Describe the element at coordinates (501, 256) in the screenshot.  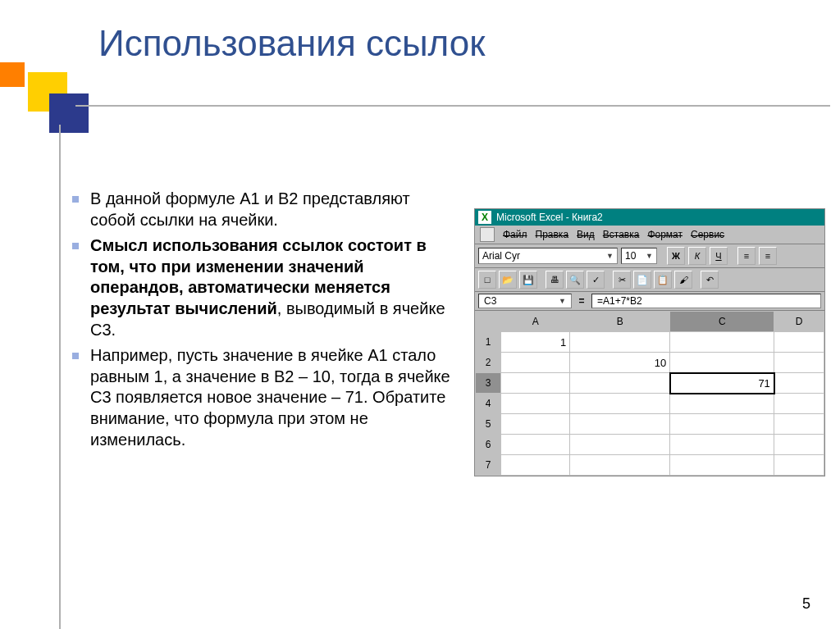
I see `font-name-value: Arial Cyr` at that location.